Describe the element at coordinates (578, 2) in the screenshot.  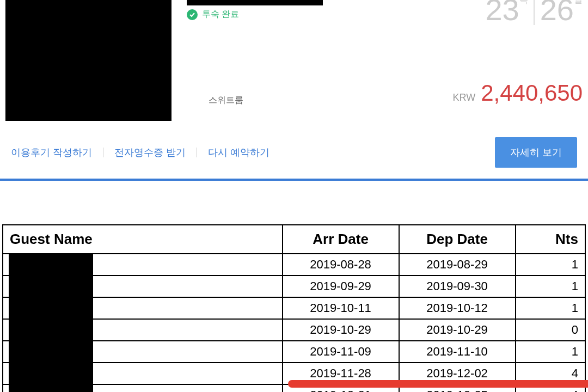
I see `checkout-dow: 일` at that location.